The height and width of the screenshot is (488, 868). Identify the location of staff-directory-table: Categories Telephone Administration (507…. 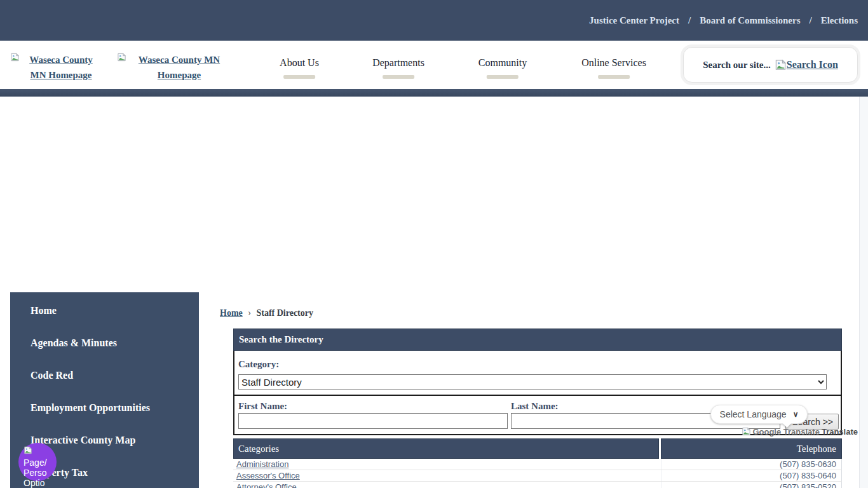
(538, 463).